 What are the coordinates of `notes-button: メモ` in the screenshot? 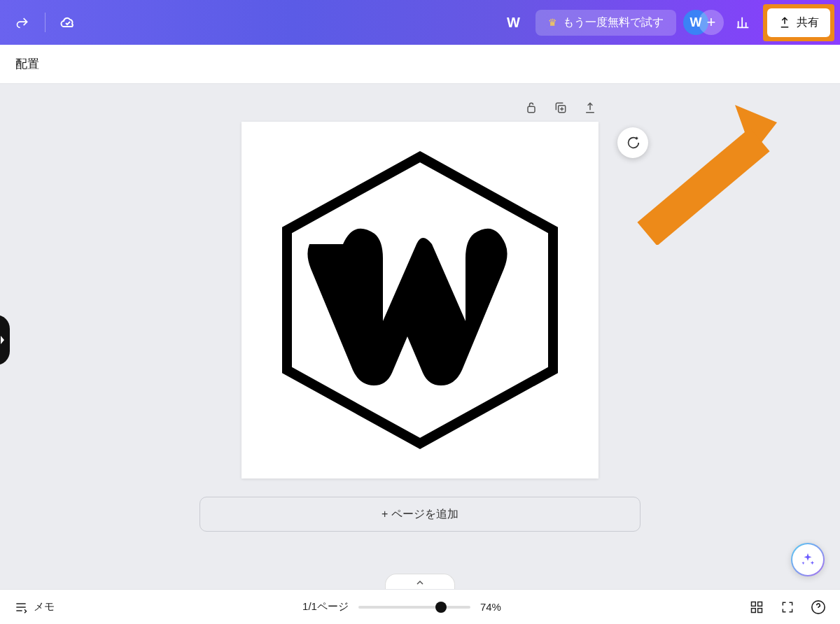 It's located at (34, 607).